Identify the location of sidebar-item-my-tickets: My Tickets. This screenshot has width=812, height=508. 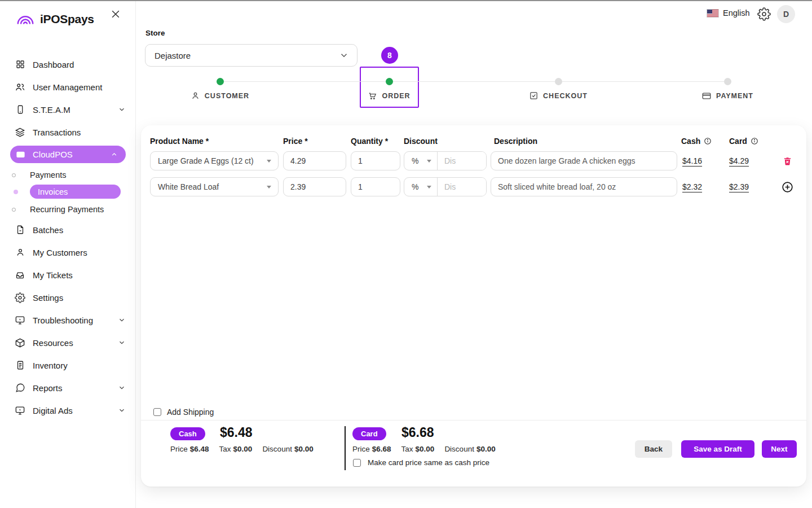
(68, 275).